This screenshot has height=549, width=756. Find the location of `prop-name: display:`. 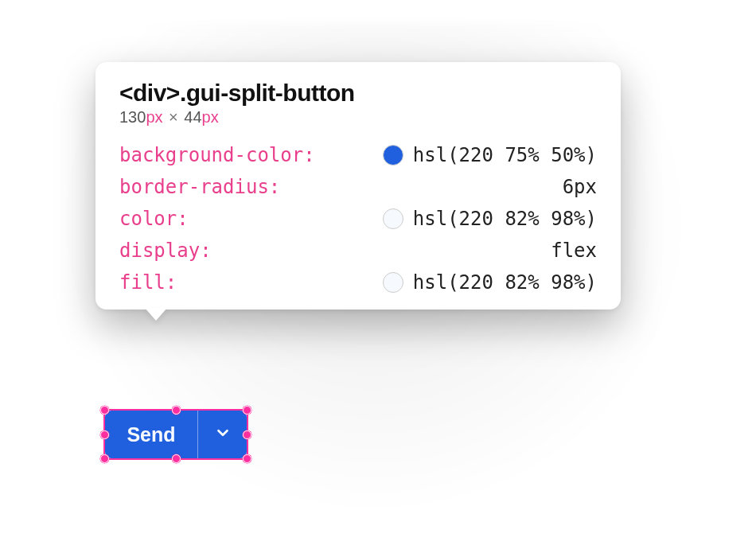

prop-name: display: is located at coordinates (166, 251).